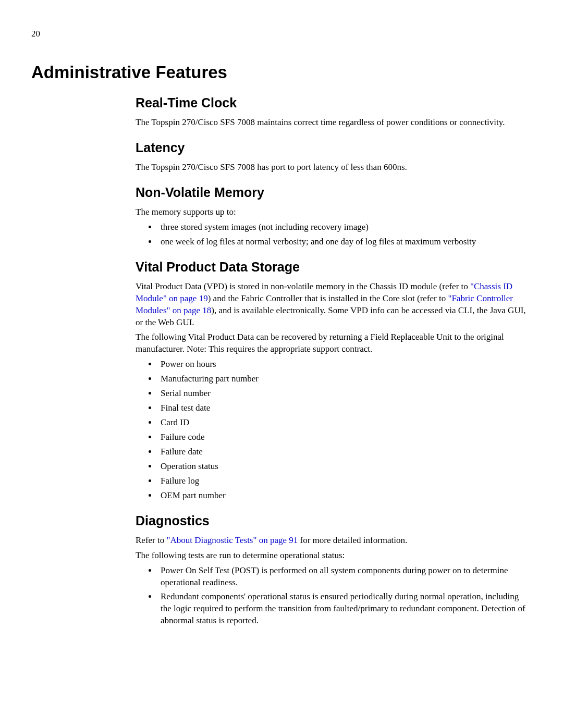 This screenshot has height=728, width=563. Describe the element at coordinates (334, 521) in the screenshot. I see `heading-diagnostics: Diagnostics` at that location.